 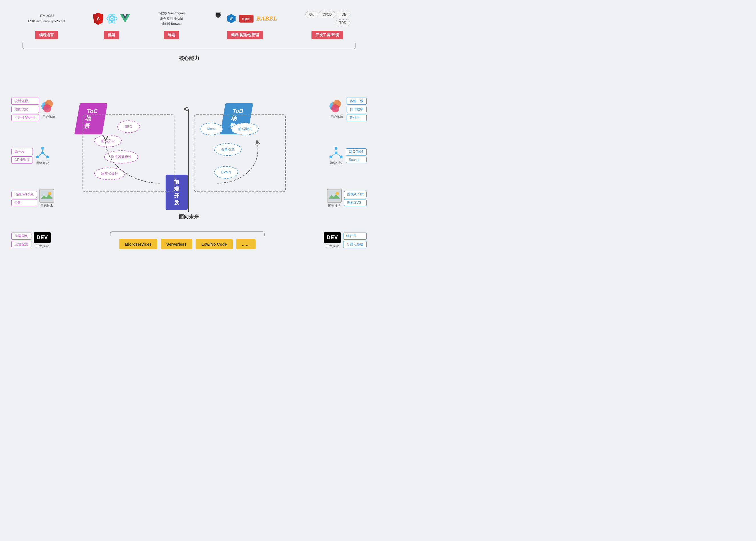 What do you see at coordinates (336, 156) in the screenshot?
I see `network-right-icon-group: 网络知识` at bounding box center [336, 156].